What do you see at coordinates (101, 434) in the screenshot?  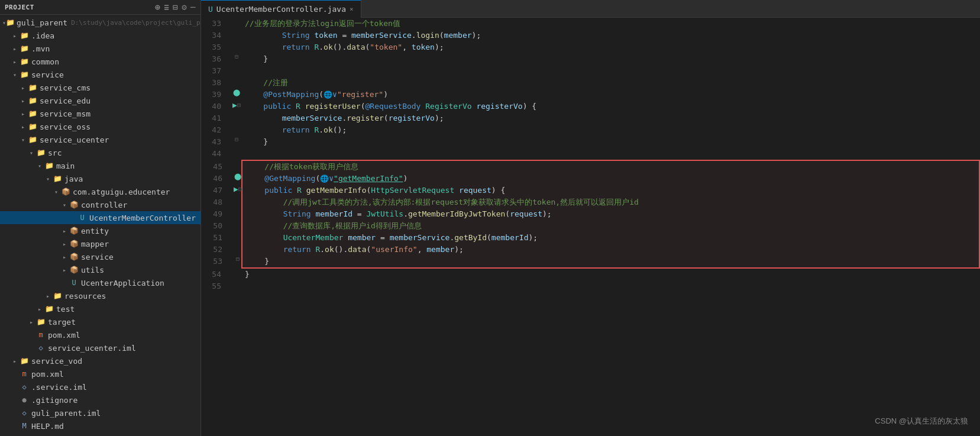 I see `sidebar-item-mvnw: ● mvnw` at bounding box center [101, 434].